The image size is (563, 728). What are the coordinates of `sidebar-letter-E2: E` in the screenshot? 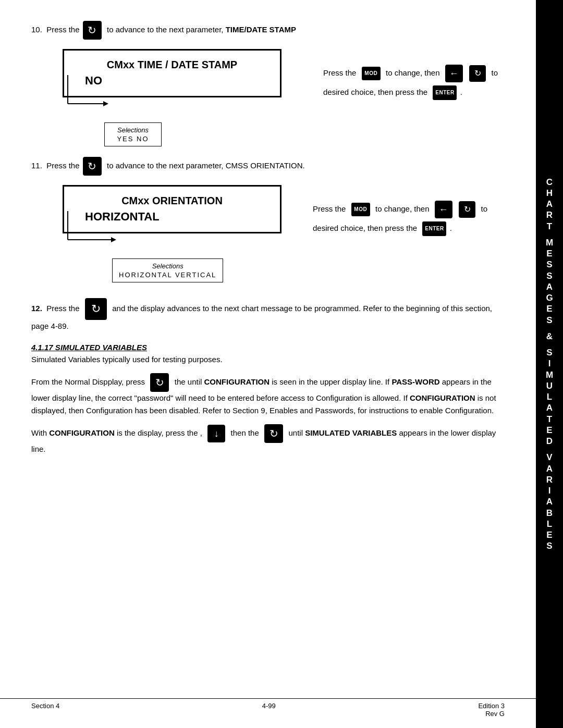 It's located at (549, 309).